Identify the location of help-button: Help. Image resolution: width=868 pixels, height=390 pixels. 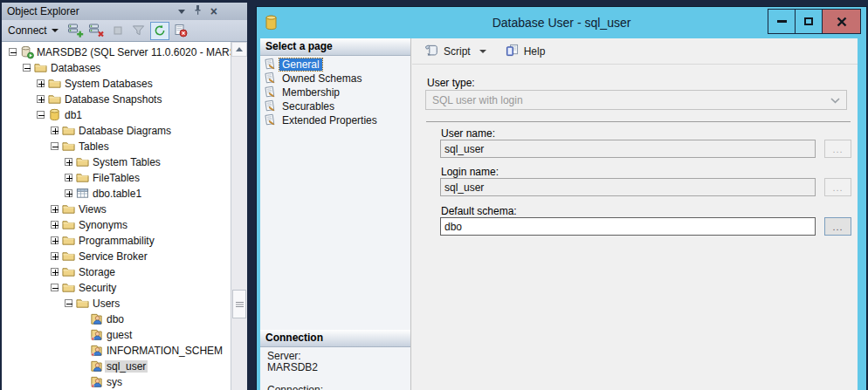
(526, 51).